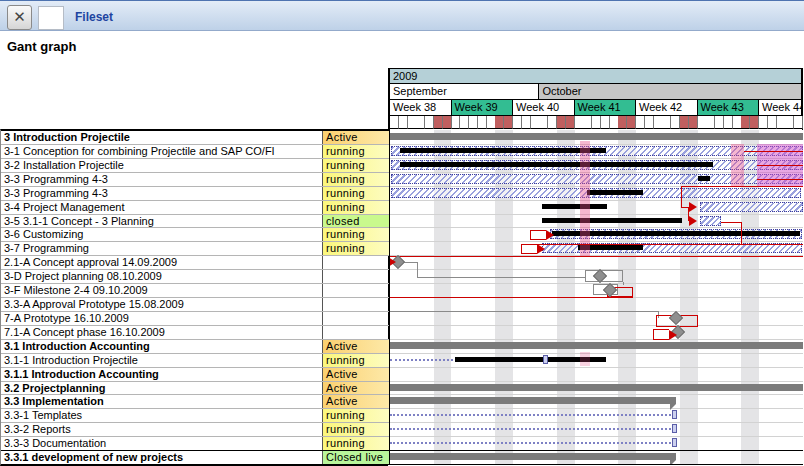 The width and height of the screenshot is (804, 466). I want to click on task-row: 3-F Milestone 2-4 09.10.2009, so click(195, 290).